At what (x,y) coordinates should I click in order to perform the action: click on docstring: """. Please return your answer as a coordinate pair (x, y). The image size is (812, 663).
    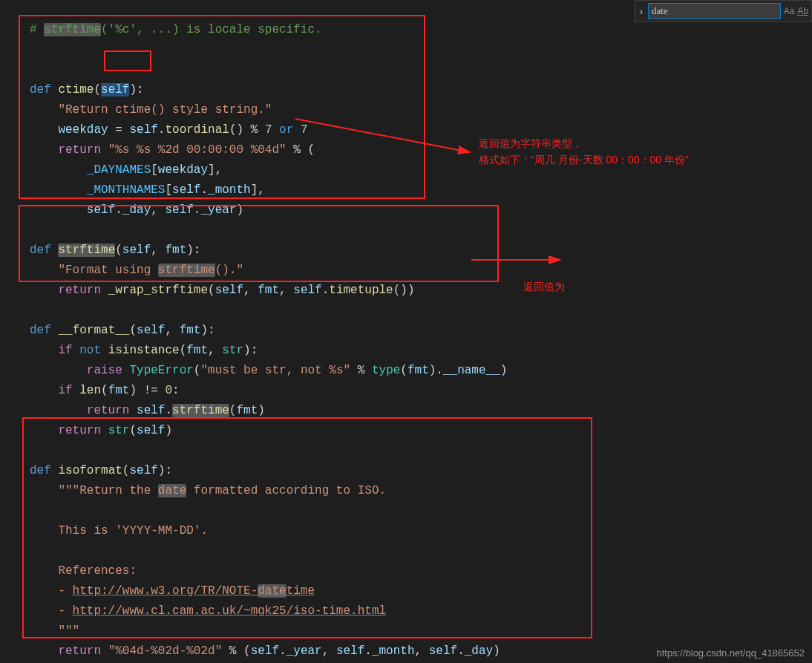
    Looking at the image, I should click on (68, 631).